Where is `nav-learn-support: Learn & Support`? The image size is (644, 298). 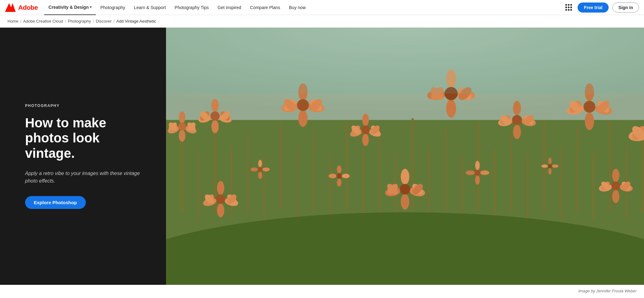 nav-learn-support: Learn & Support is located at coordinates (150, 8).